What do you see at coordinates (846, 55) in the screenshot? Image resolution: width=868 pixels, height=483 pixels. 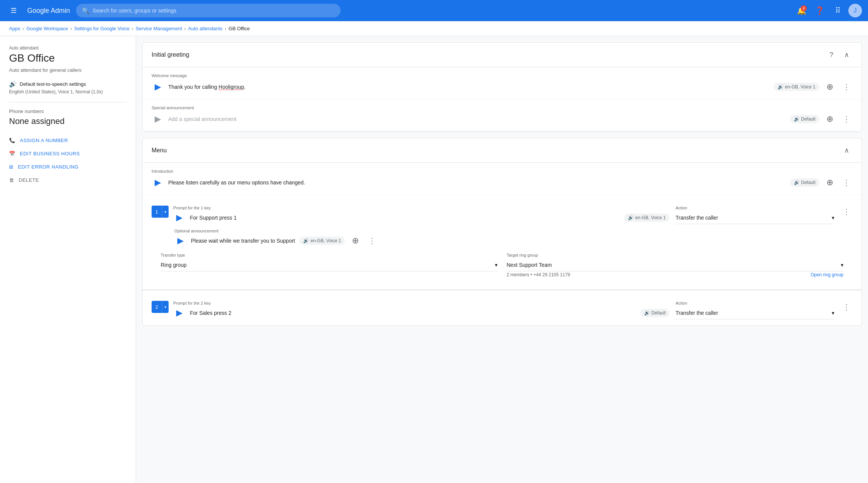 I see `initial-greeting-collapse-button: ∧` at bounding box center [846, 55].